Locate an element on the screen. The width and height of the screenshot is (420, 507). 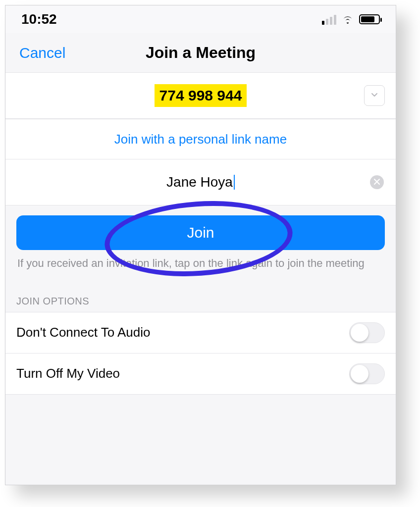
join-options-header: JOIN OPTIONS is located at coordinates (201, 299).